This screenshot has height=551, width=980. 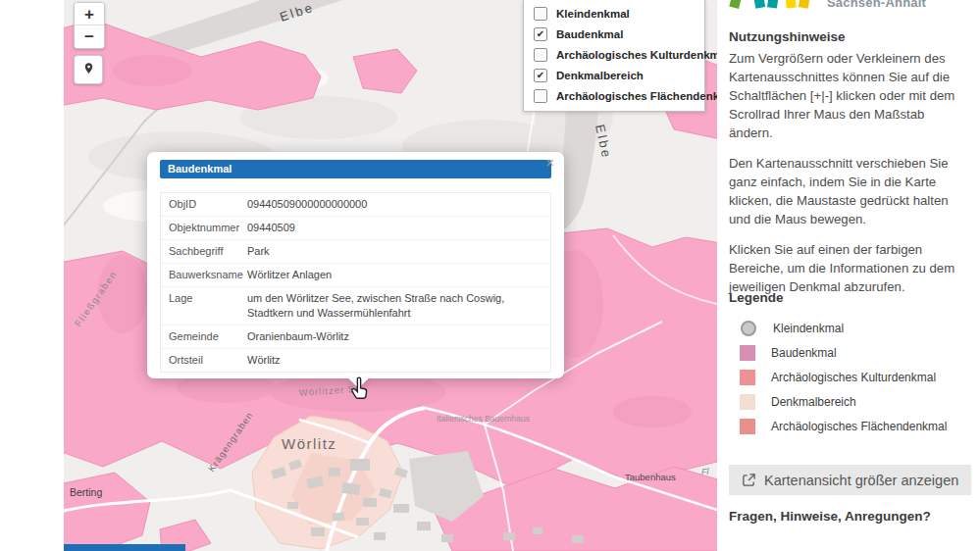 What do you see at coordinates (355, 306) in the screenshot?
I see `popup-row: Lageum den Wörlitzer See, zwischen Straß…` at bounding box center [355, 306].